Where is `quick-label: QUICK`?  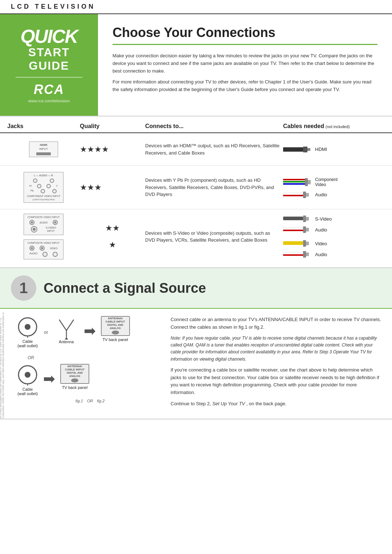 quick-label: QUICK is located at coordinates (49, 36).